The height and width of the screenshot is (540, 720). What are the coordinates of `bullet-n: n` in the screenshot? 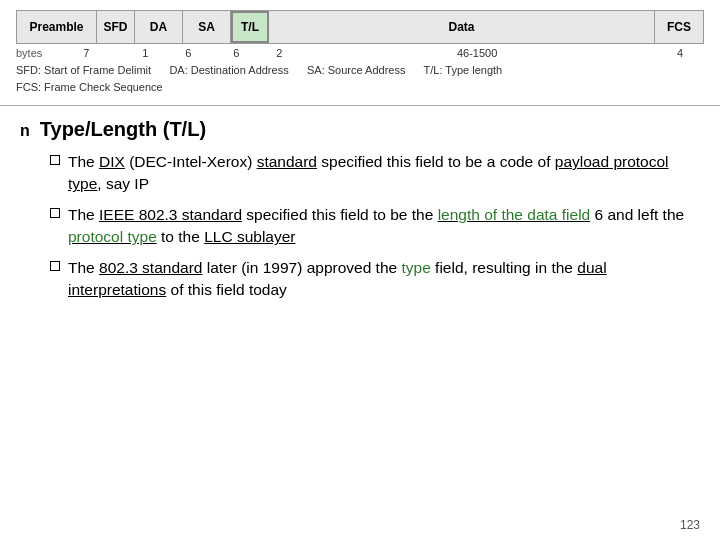 It's located at (25, 131).